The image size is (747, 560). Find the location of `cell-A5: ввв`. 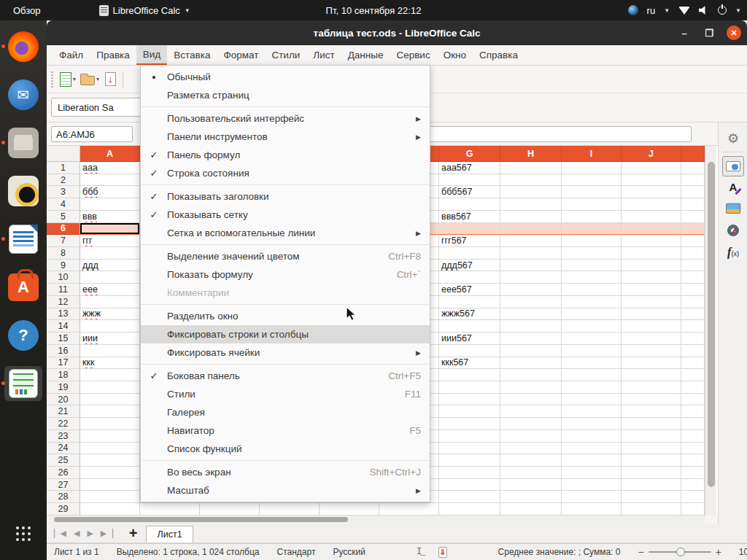

cell-A5: ввв is located at coordinates (110, 217).